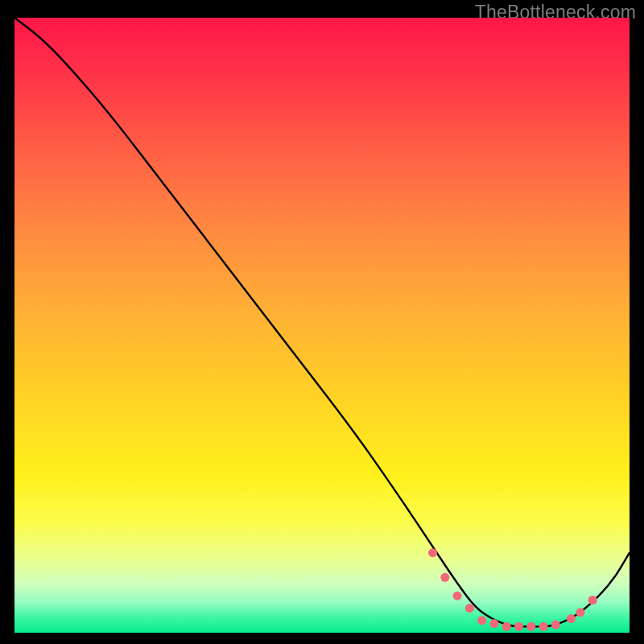 The width and height of the screenshot is (644, 644). I want to click on marker-group, so click(513, 589).